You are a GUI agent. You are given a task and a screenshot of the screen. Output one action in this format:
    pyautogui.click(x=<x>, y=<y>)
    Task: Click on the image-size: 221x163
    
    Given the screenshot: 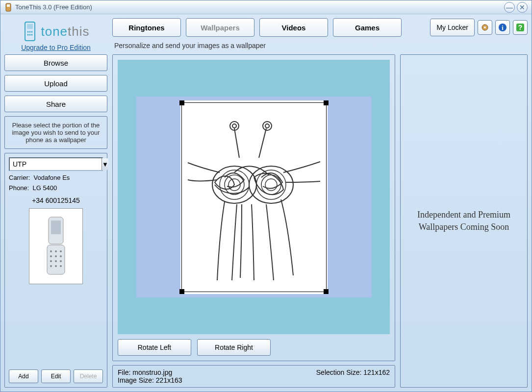 What is the action you would take?
    pyautogui.click(x=169, y=380)
    